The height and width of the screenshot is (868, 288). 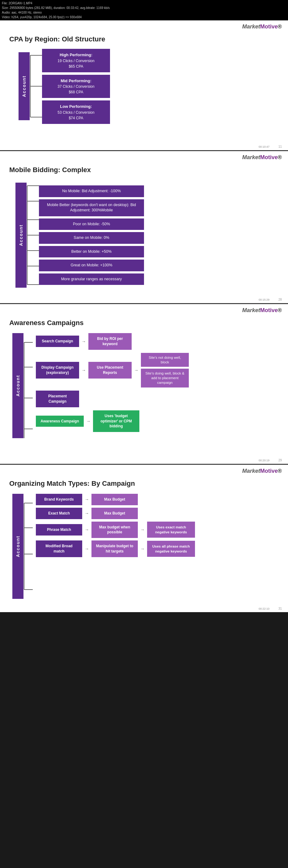 I want to click on mobile-bracket-svg, so click(x=33, y=235).